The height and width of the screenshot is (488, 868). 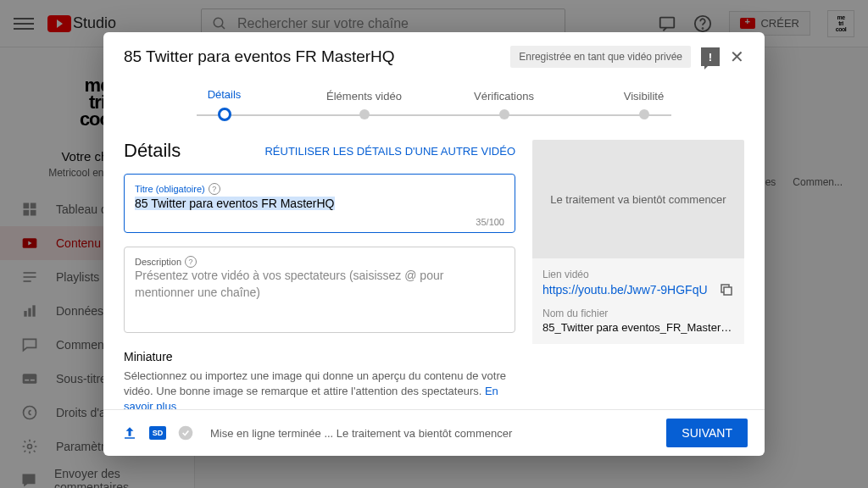 What do you see at coordinates (312, 57) in the screenshot?
I see `modal-title: 85 Twitter para eventos FR MasterHQ` at bounding box center [312, 57].